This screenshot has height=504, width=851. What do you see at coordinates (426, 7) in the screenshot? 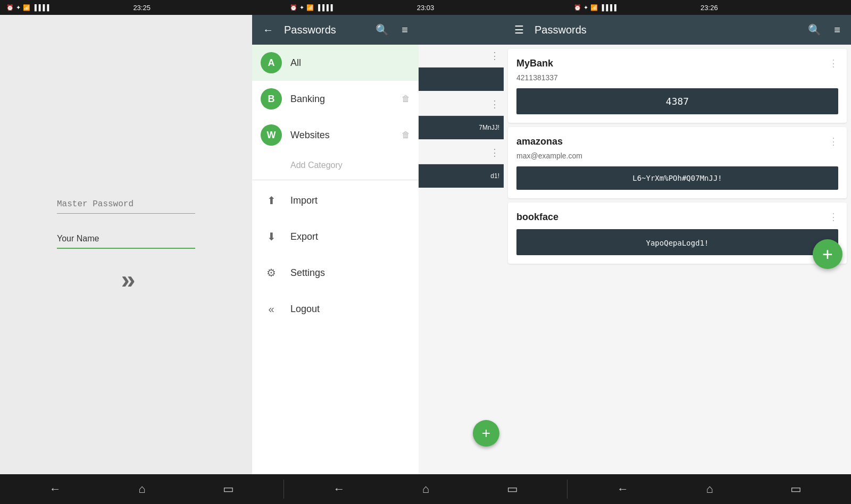
I see `status-time-2: 23:03` at bounding box center [426, 7].